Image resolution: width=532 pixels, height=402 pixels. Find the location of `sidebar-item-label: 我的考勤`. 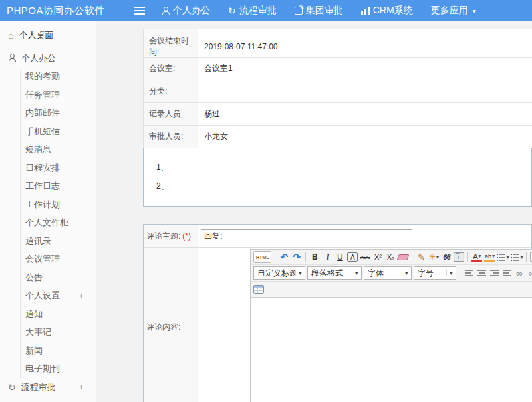

sidebar-item-label: 我的考勤 is located at coordinates (43, 76).